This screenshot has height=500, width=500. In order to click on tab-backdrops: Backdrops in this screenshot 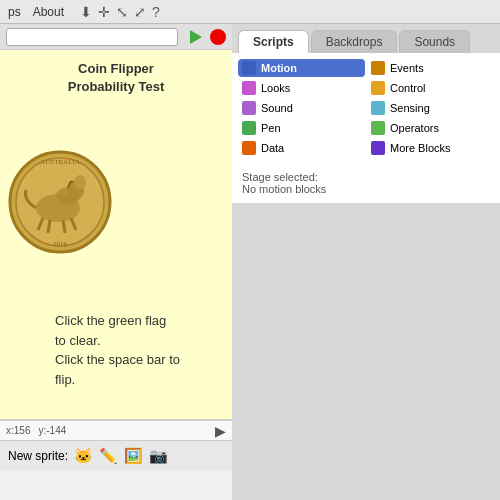, I will do `click(354, 42)`.